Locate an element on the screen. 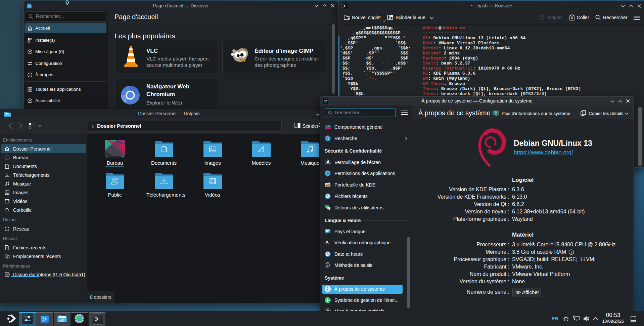 The height and width of the screenshot is (326, 644). svg-text: A is located at coordinates (327, 242).